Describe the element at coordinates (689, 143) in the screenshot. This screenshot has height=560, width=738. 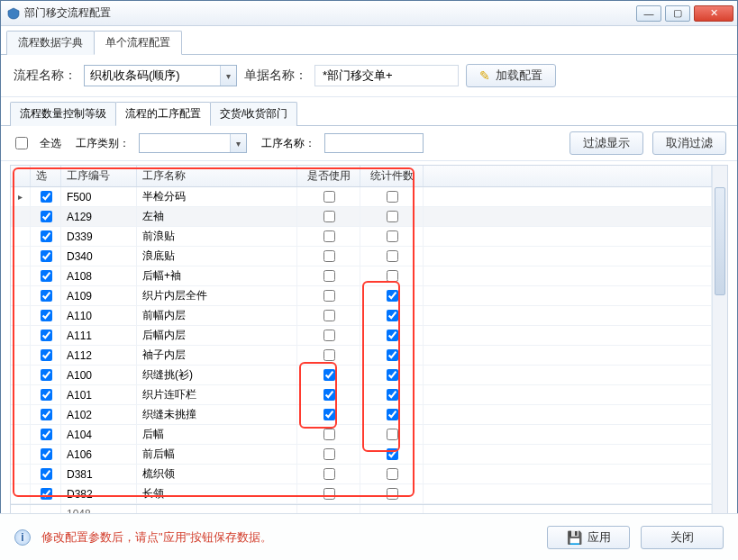
I see `clear-filter-button: 取消过滤` at that location.